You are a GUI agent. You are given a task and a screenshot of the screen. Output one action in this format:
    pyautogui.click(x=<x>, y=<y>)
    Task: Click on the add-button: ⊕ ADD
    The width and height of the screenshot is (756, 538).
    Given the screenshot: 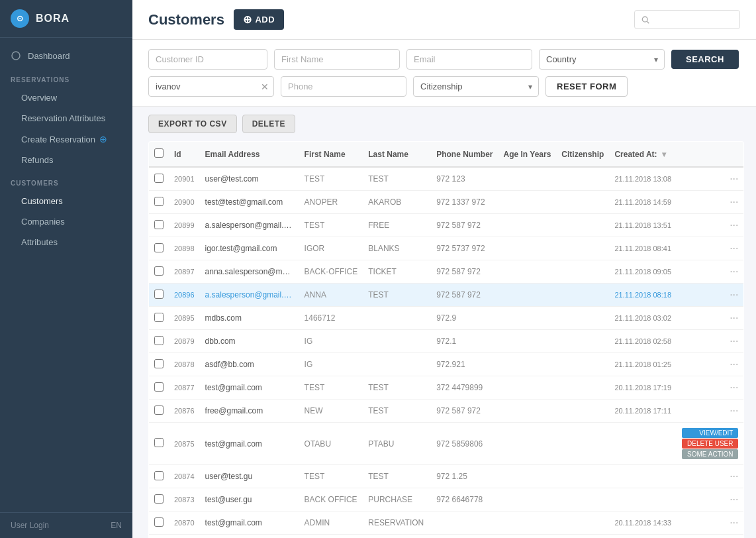 What is the action you would take?
    pyautogui.click(x=259, y=20)
    